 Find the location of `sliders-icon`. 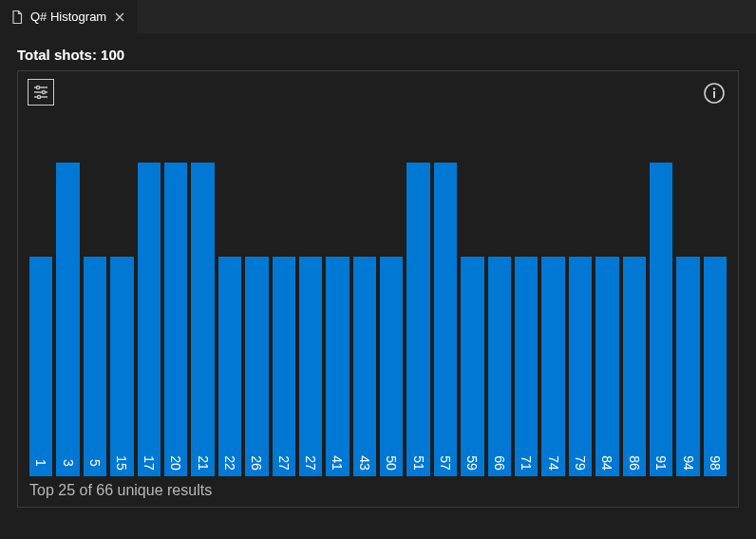

sliders-icon is located at coordinates (41, 92).